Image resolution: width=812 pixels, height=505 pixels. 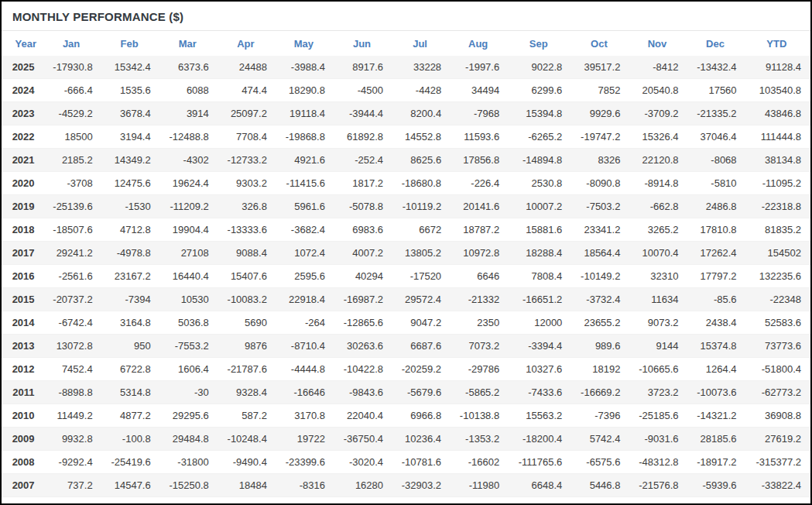 I want to click on value-cell-2020-nov: -8914.8, so click(x=658, y=184).